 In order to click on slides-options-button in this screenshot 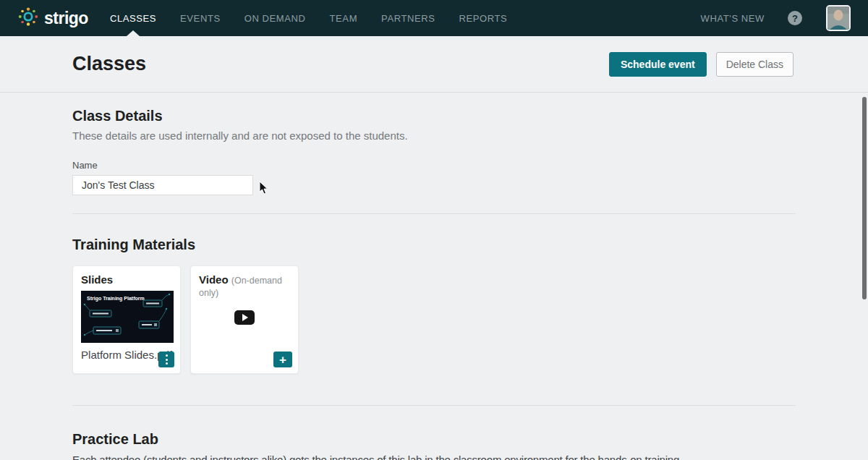, I will do `click(166, 359)`.